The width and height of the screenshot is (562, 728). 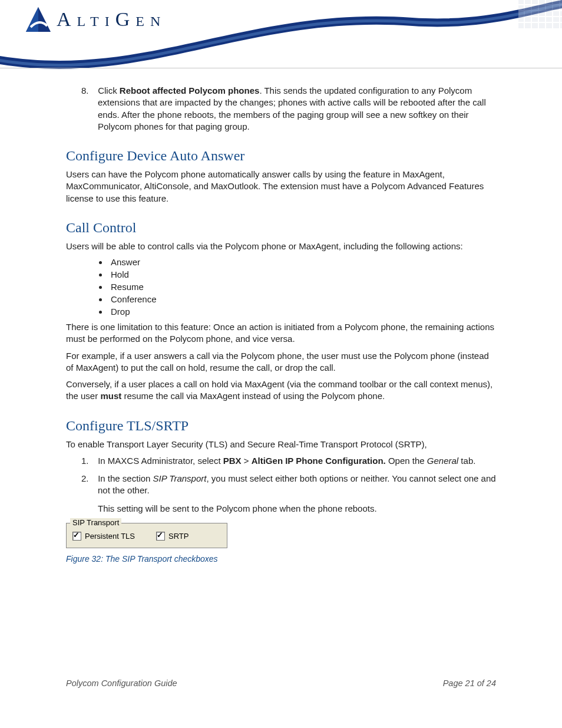 What do you see at coordinates (302, 275) in the screenshot?
I see `list-item: Hold` at bounding box center [302, 275].